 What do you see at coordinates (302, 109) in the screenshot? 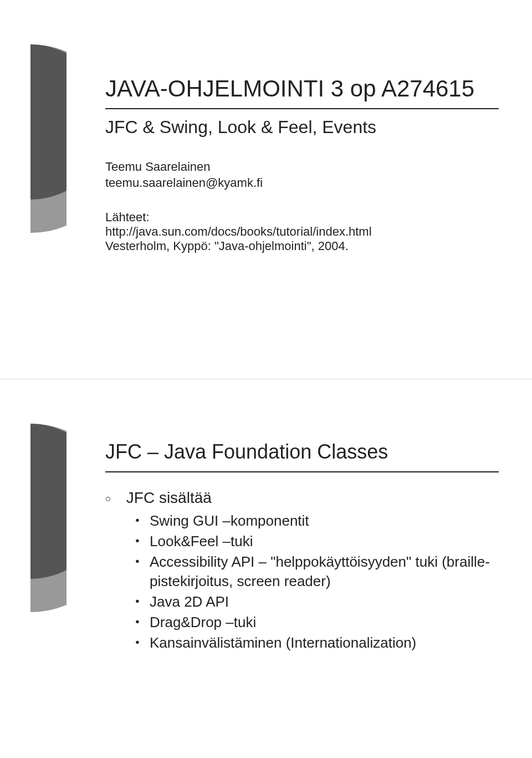
I see `title-rule` at bounding box center [302, 109].